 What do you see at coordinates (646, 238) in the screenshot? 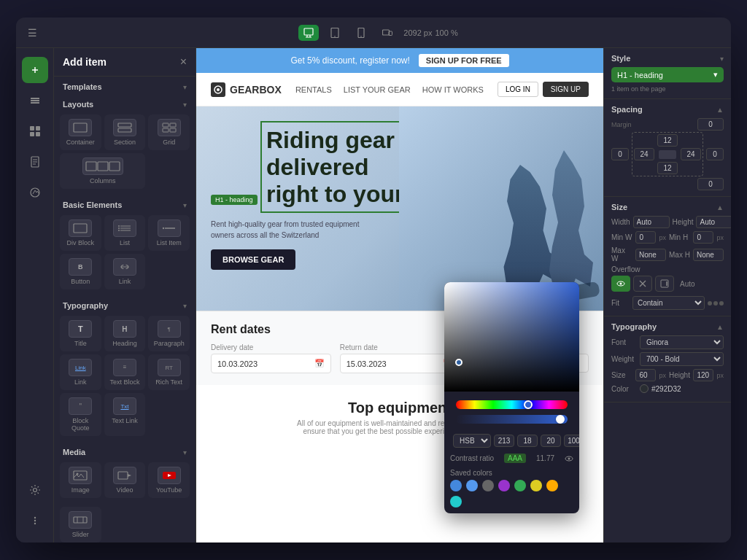
I see `min-w-input` at bounding box center [646, 238].